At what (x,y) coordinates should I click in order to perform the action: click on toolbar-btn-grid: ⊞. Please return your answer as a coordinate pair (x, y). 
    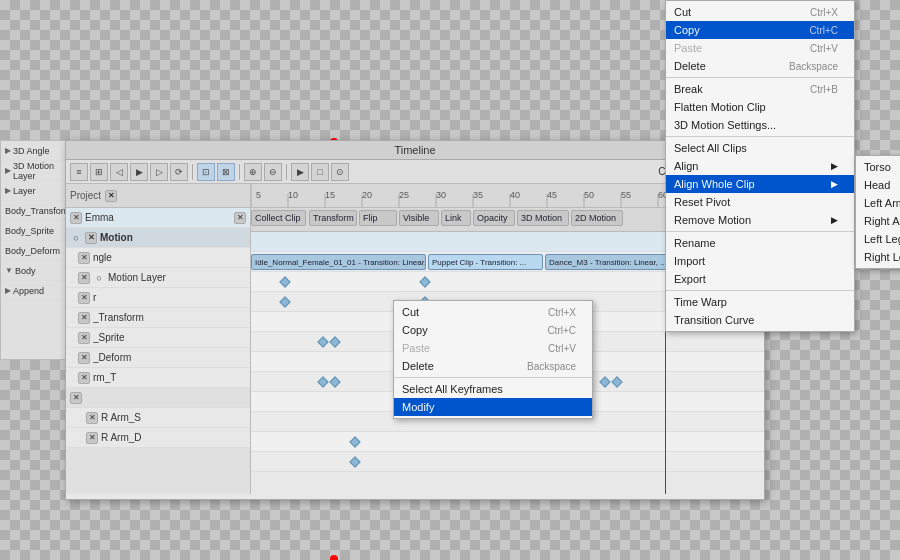
    Looking at the image, I should click on (99, 172).